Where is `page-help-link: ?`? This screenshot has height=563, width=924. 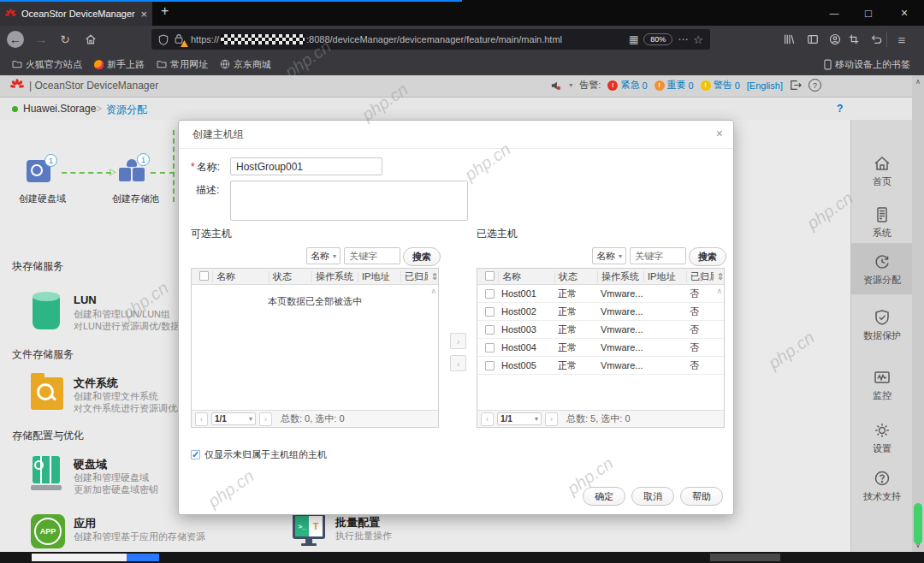
page-help-link: ? is located at coordinates (840, 109).